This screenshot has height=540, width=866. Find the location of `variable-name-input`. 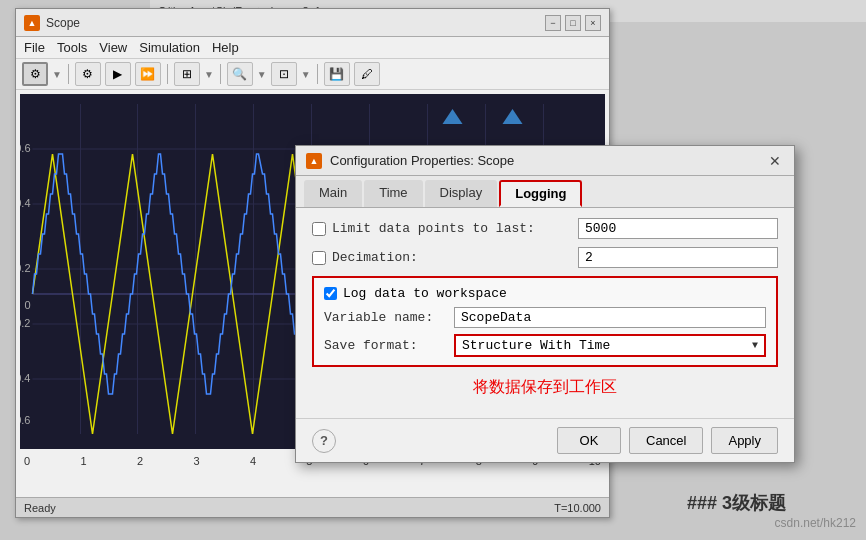

variable-name-input is located at coordinates (610, 318).